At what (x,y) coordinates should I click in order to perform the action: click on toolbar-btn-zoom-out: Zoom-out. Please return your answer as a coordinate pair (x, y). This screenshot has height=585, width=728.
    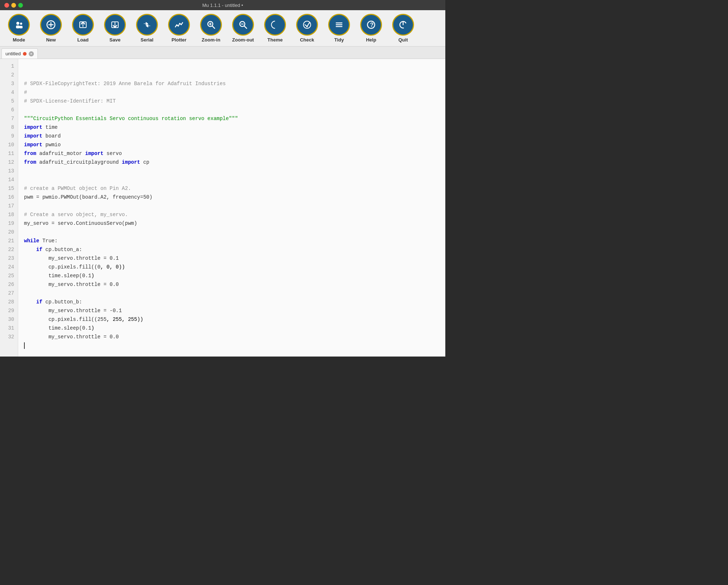
    Looking at the image, I should click on (243, 28).